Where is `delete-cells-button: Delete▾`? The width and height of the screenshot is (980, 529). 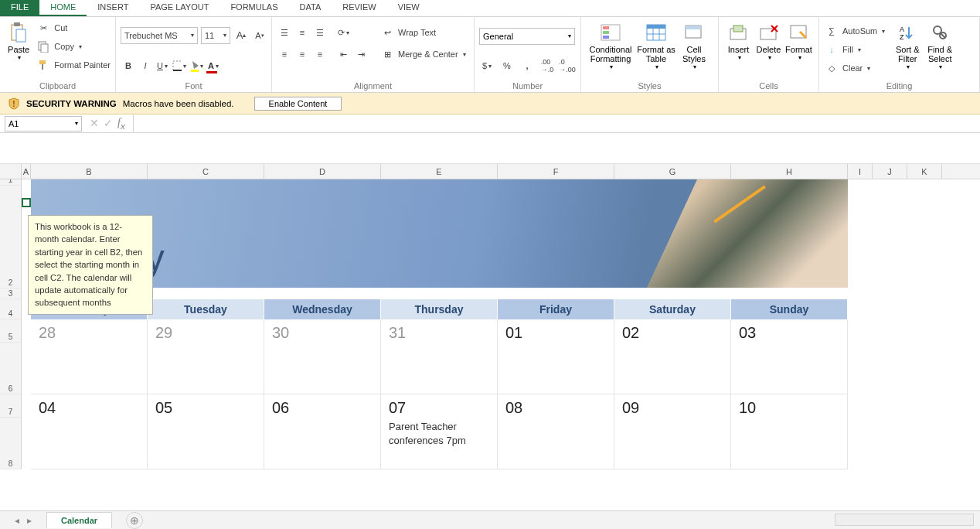
delete-cells-button: Delete▾ is located at coordinates (768, 42).